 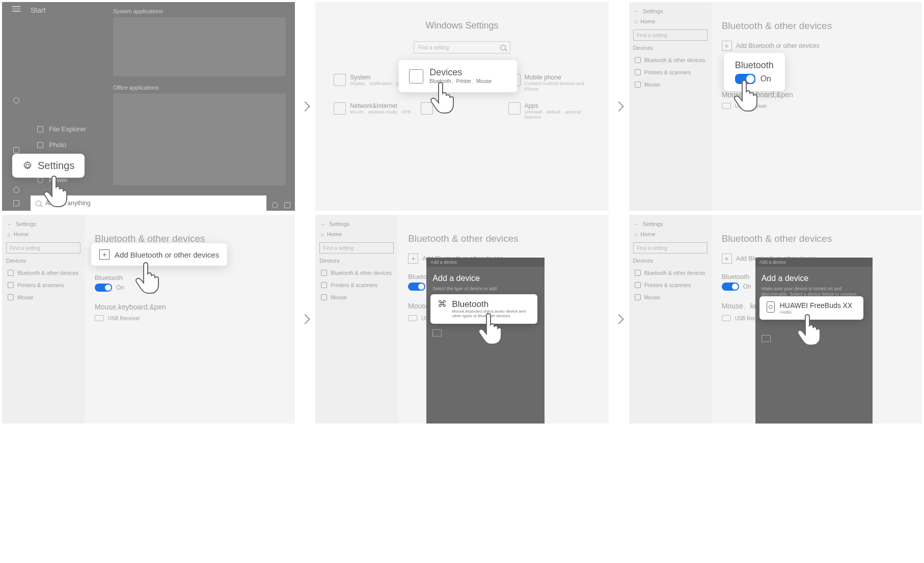 What do you see at coordinates (484, 309) in the screenshot?
I see `bluetooth-option-highlight: ⌘ Bluetooth Mouse,keyboard,stylus,audio …` at bounding box center [484, 309].